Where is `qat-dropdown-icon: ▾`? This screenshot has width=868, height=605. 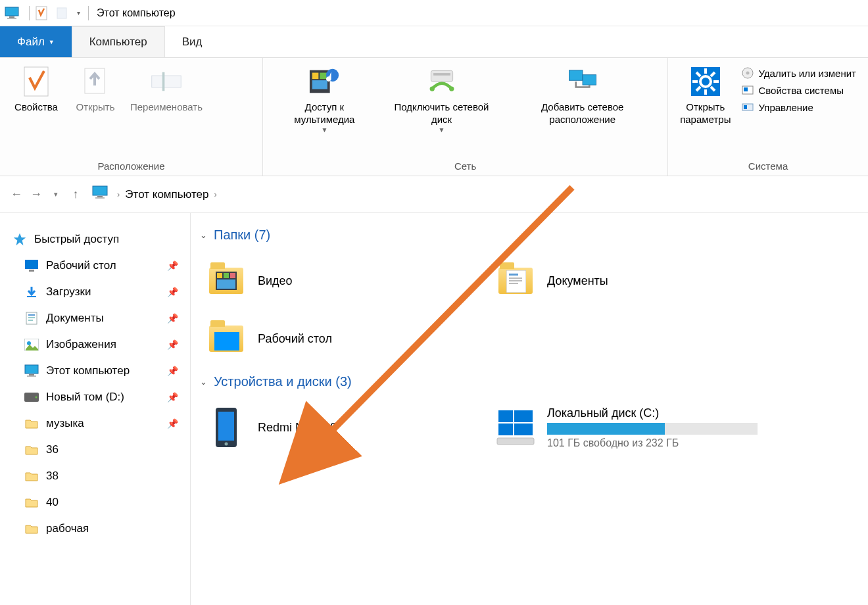
qat-dropdown-icon: ▾ is located at coordinates (79, 13).